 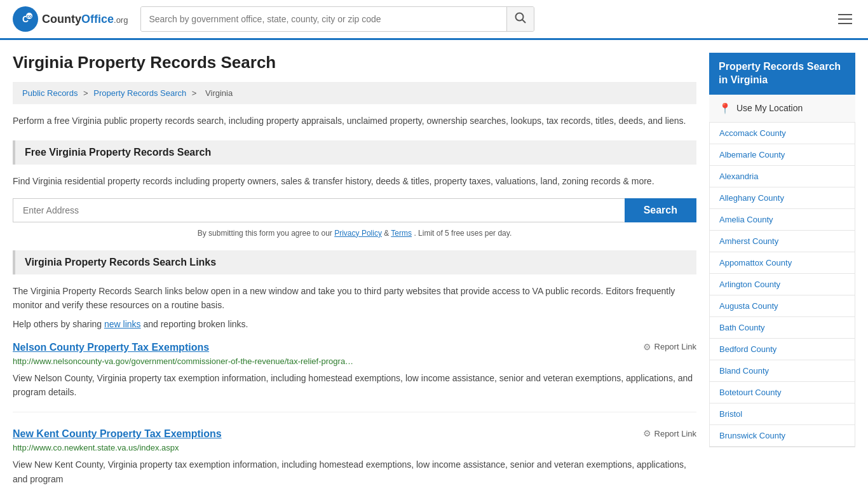 What do you see at coordinates (782, 155) in the screenshot?
I see `list-item: Albemarle County` at bounding box center [782, 155].